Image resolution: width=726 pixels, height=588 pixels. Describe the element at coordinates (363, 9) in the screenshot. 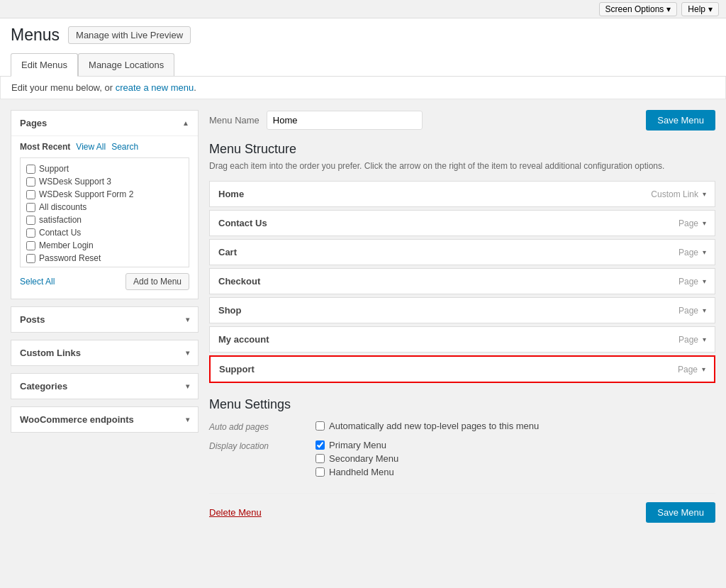

I see `top-bar: Screen Options ▾ Help ▾` at that location.